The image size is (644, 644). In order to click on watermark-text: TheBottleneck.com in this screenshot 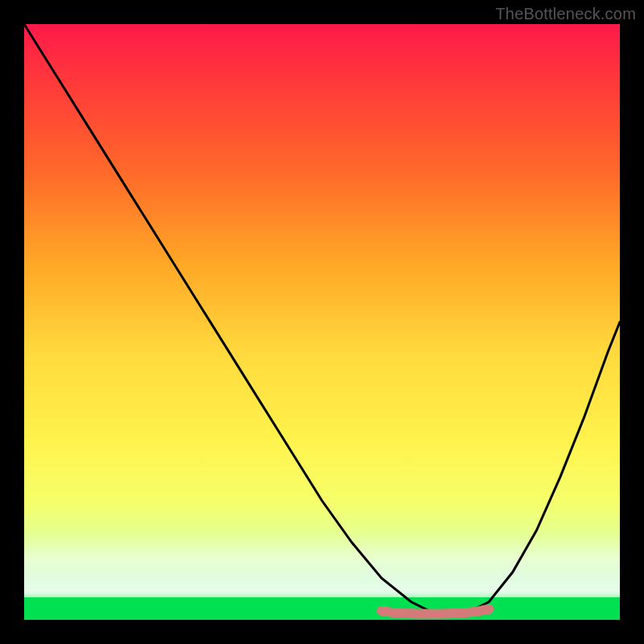, I will do `click(565, 14)`.